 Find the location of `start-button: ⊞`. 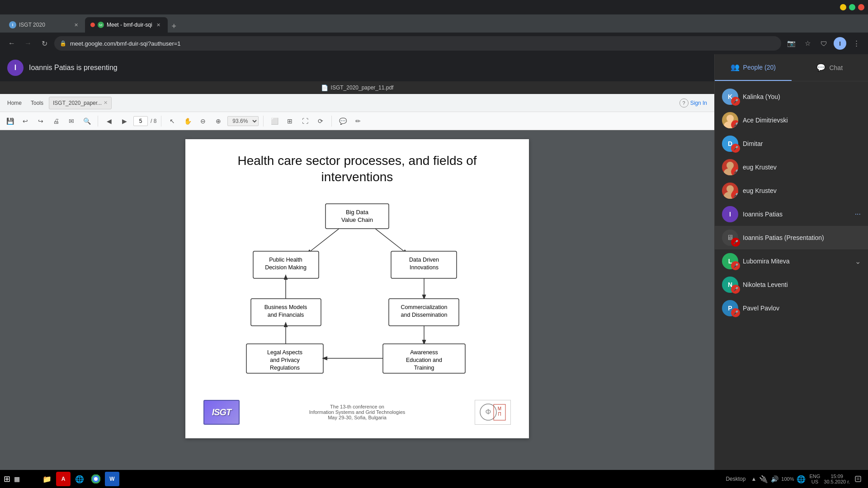

start-button: ⊞ is located at coordinates (7, 479).